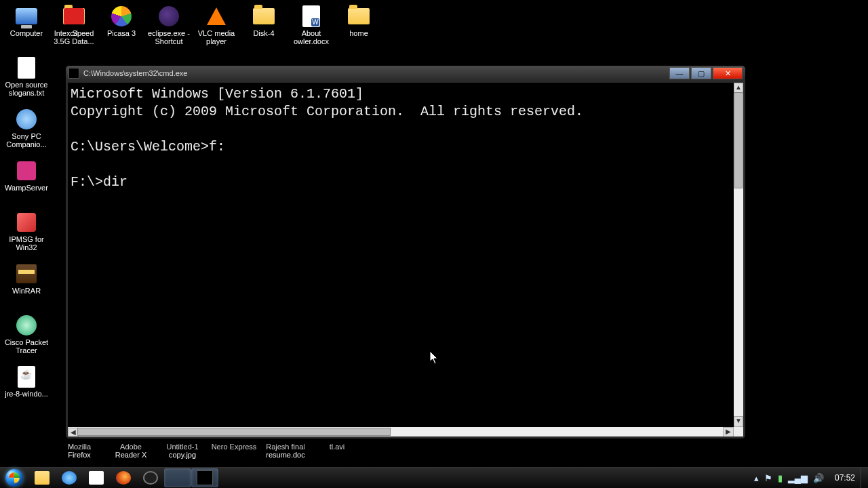  Describe the element at coordinates (151, 478) in the screenshot. I see `taskbar-obs` at that location.